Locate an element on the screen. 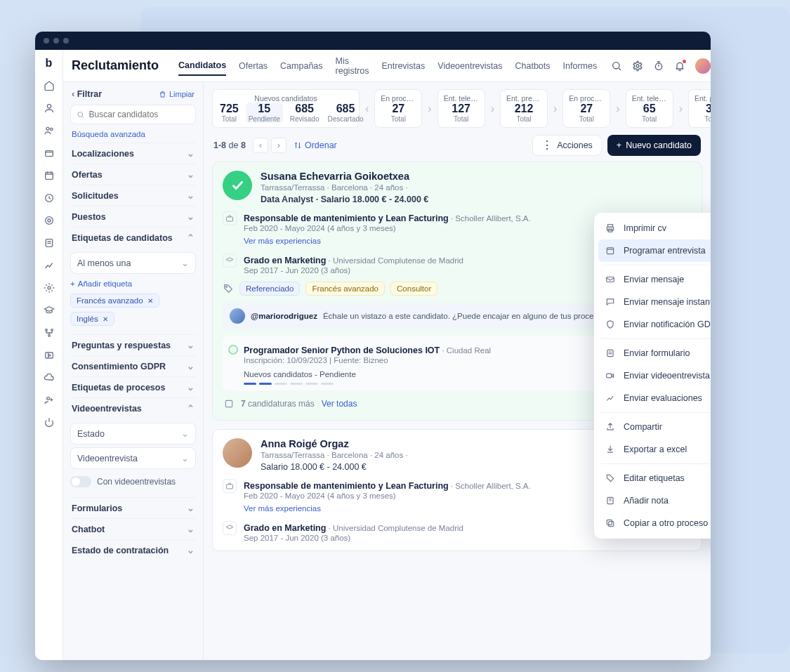 The height and width of the screenshot is (672, 790). fg-chatbot: Chatbot⌄ is located at coordinates (133, 529).